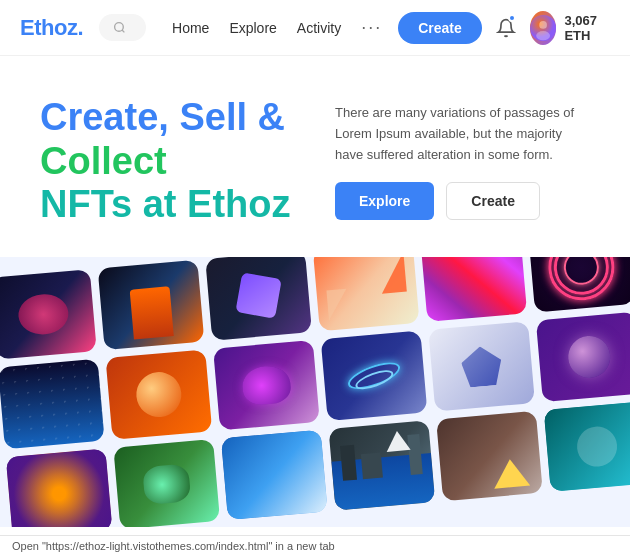 This screenshot has width=630, height=556. Describe the element at coordinates (543, 28) in the screenshot. I see `avatar` at that location.